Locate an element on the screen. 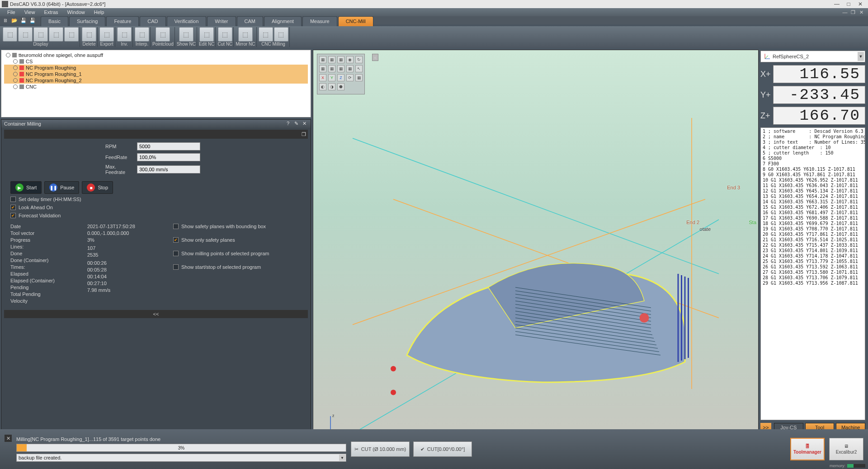 This screenshot has height=469, width=868. pause-icon: ❚❚ is located at coordinates (53, 188).